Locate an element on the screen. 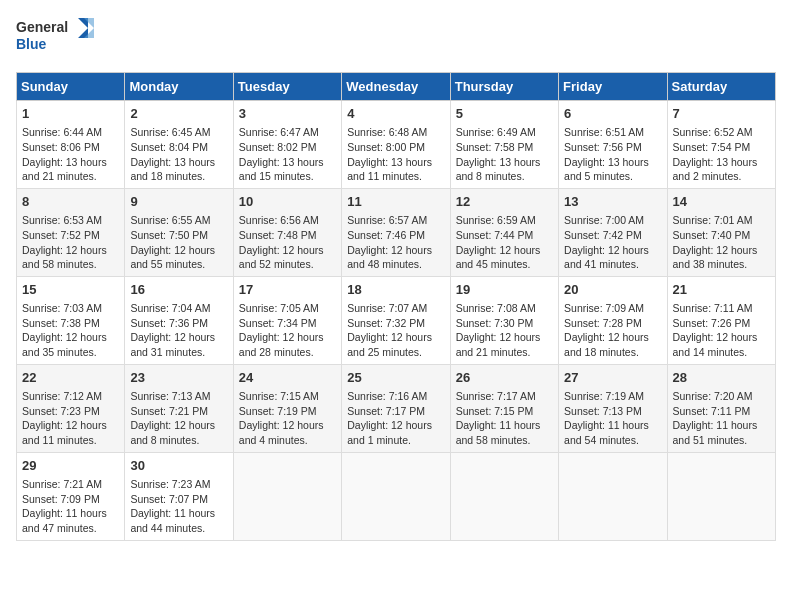 The width and height of the screenshot is (792, 612). day-number: 27 is located at coordinates (612, 378).